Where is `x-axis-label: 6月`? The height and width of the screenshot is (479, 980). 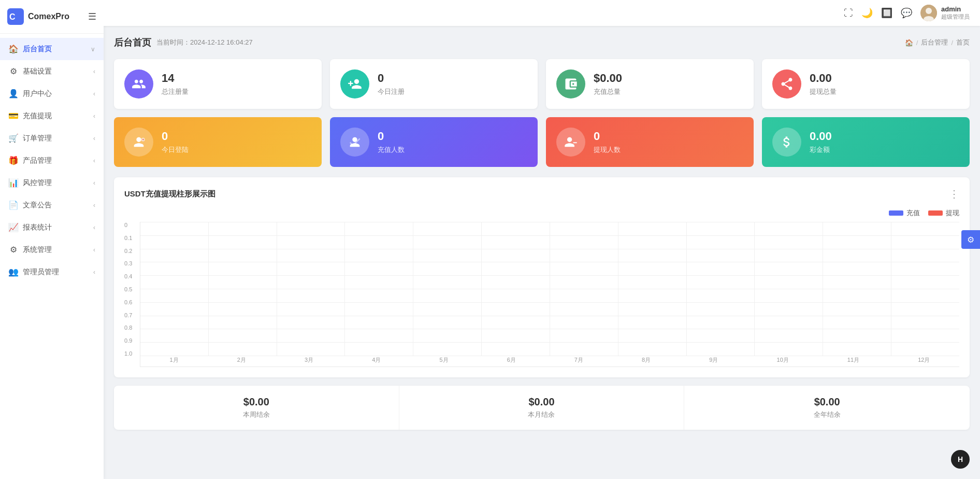 x-axis-label: 6月 is located at coordinates (512, 361).